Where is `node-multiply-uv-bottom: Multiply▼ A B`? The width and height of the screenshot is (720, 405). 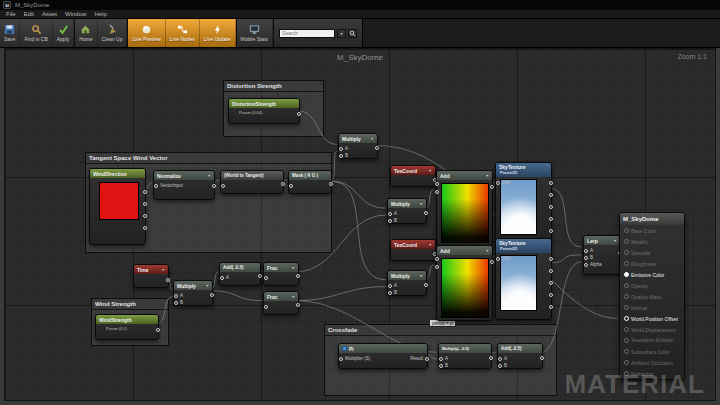 node-multiply-uv-bottom: Multiply▼ A B is located at coordinates (407, 283).